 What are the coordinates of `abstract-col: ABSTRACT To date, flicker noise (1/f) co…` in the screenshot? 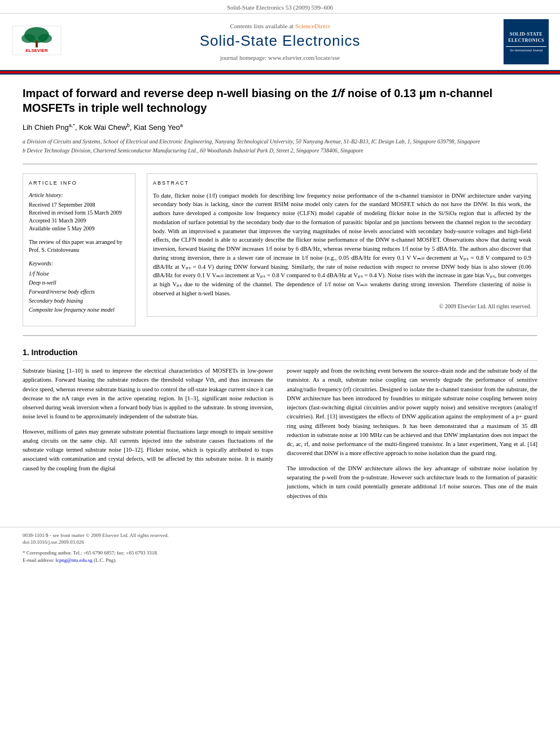 It's located at (342, 250).